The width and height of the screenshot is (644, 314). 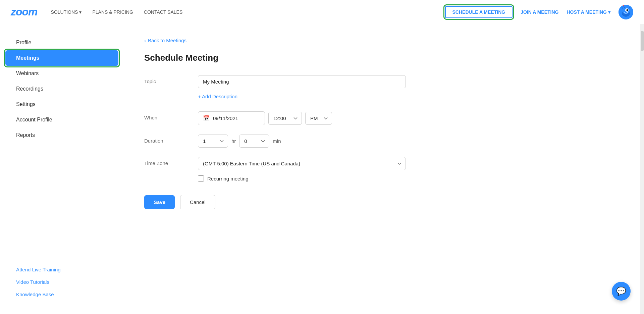 I want to click on when-row: When 📅 09/11/2021 12:00 12:30 1:00 1:30 …, so click(x=382, y=118).